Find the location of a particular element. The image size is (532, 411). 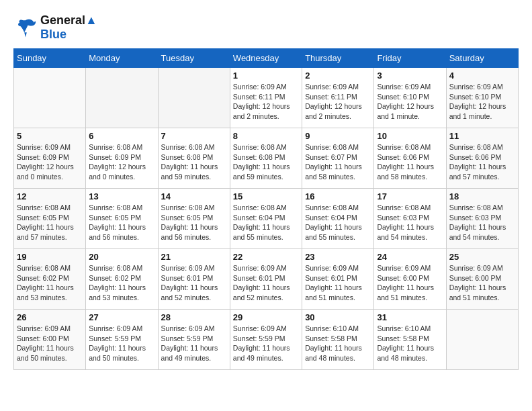

calendar-cell: 31Sunrise: 6:10 AM Sunset: 5:58 PM Dayli… is located at coordinates (410, 340).